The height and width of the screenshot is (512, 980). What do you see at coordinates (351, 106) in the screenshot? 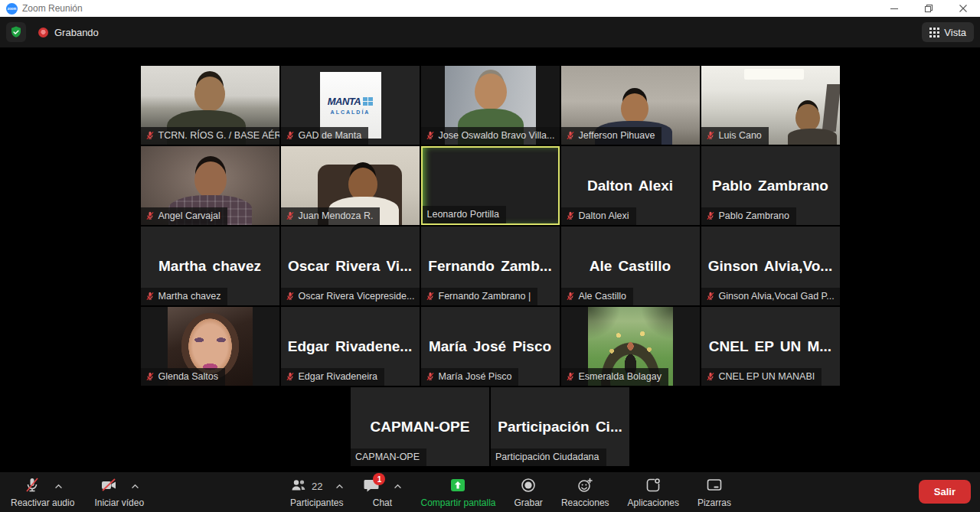
I see `participant-tile: MANTAALCALDÍA GAD de Manta` at bounding box center [351, 106].